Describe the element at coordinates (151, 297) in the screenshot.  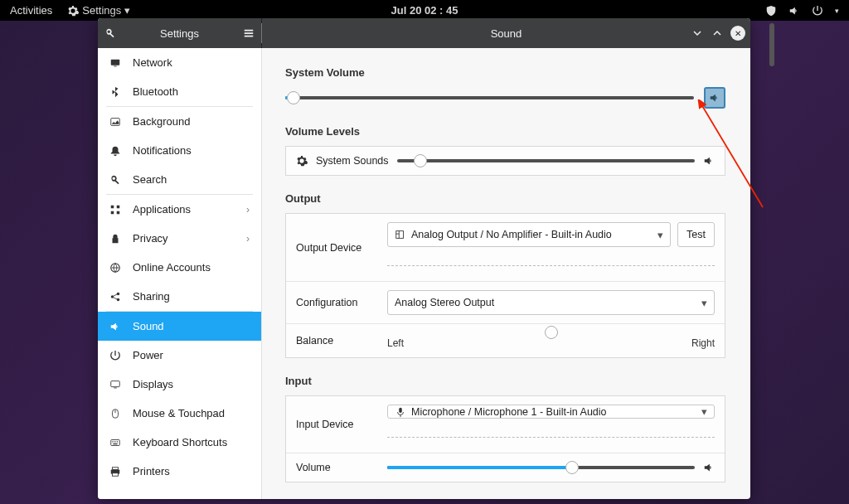
I see `sidebar-item-label: Sharing` at that location.